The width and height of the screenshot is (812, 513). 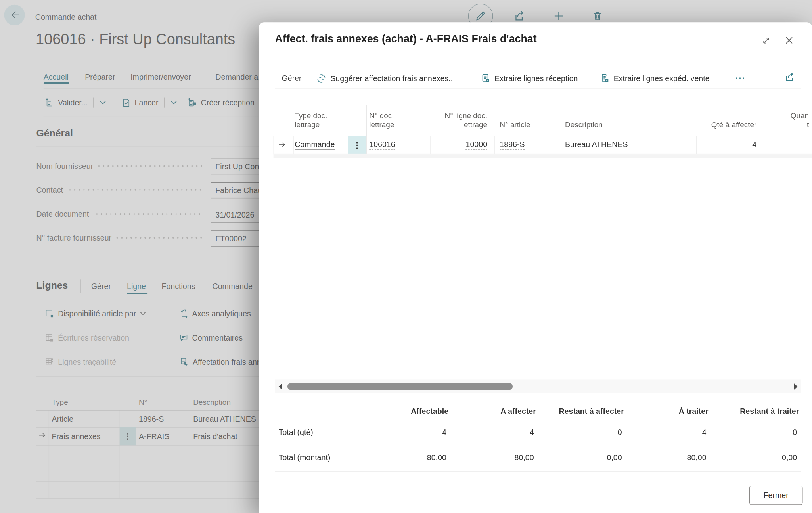 I want to click on total-amount-label: Total (montant), so click(x=304, y=457).